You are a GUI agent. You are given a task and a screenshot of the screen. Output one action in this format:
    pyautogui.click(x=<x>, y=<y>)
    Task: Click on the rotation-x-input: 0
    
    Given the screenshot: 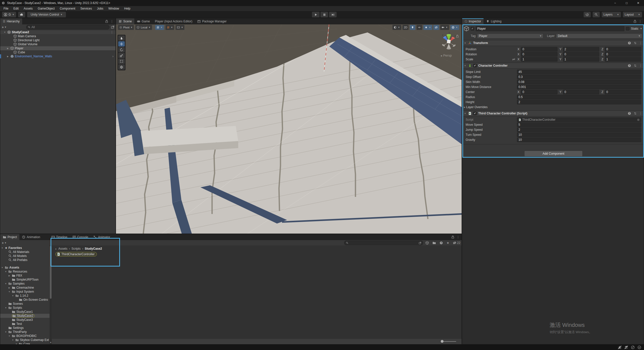 What is the action you would take?
    pyautogui.click(x=539, y=54)
    